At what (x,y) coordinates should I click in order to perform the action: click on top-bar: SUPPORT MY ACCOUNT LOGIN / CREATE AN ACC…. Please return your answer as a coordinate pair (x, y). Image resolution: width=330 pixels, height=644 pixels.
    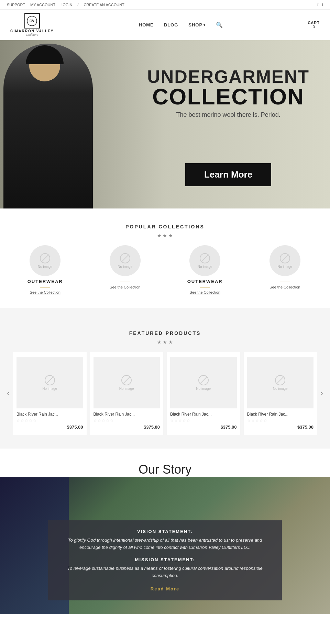
    Looking at the image, I should click on (165, 5).